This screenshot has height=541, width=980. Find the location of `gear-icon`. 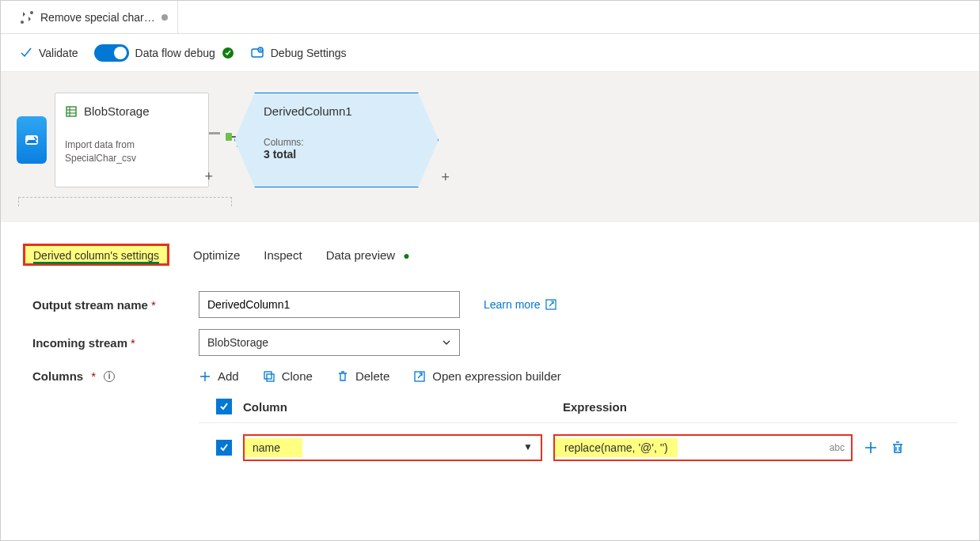

gear-icon is located at coordinates (257, 53).